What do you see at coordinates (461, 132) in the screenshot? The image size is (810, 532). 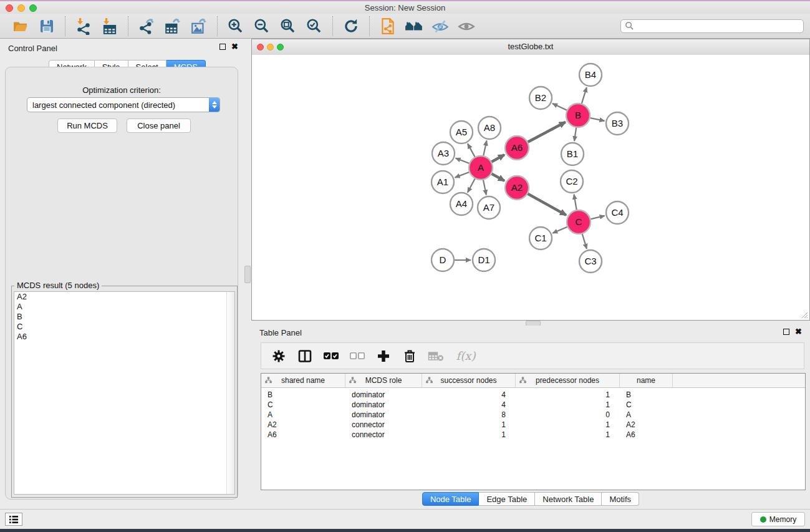 I see `node-A5: A5` at bounding box center [461, 132].